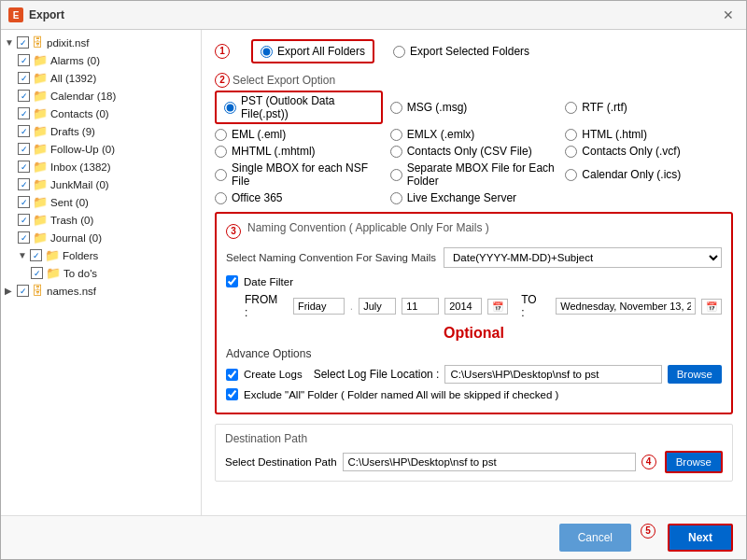  Describe the element at coordinates (107, 185) in the screenshot. I see `list-item: 📁 JunkMail (0)` at that location.